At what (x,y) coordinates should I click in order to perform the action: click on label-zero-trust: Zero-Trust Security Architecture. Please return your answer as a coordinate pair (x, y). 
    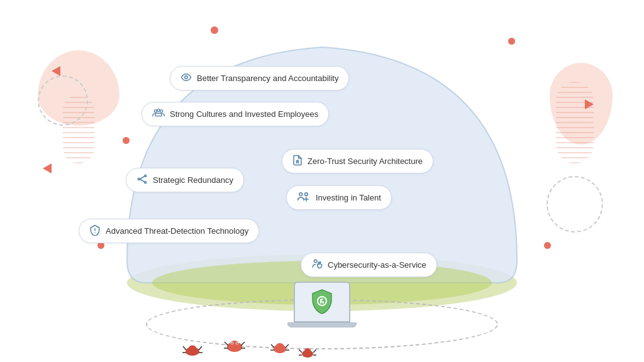
    Looking at the image, I should click on (357, 161).